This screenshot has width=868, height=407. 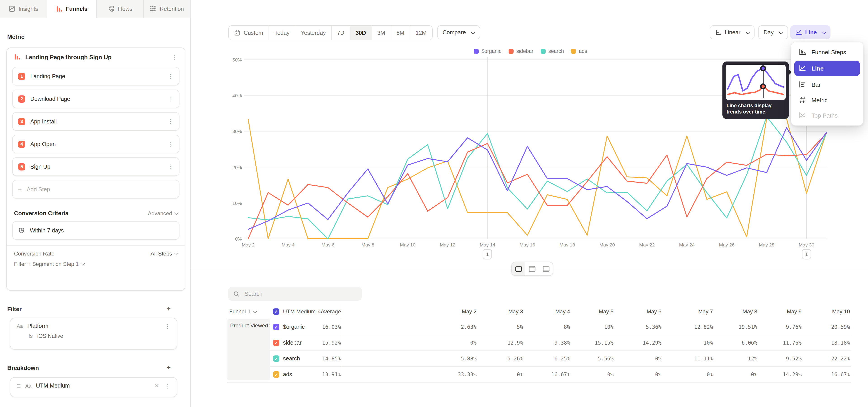 What do you see at coordinates (94, 324) in the screenshot?
I see `filter-property-row: Aa Platform ⋮` at bounding box center [94, 324].